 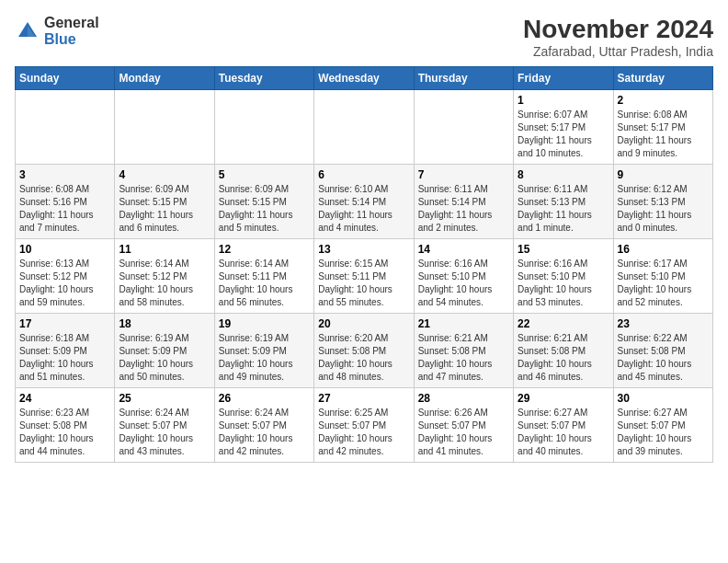 What do you see at coordinates (164, 175) in the screenshot?
I see `day-number: 4` at bounding box center [164, 175].